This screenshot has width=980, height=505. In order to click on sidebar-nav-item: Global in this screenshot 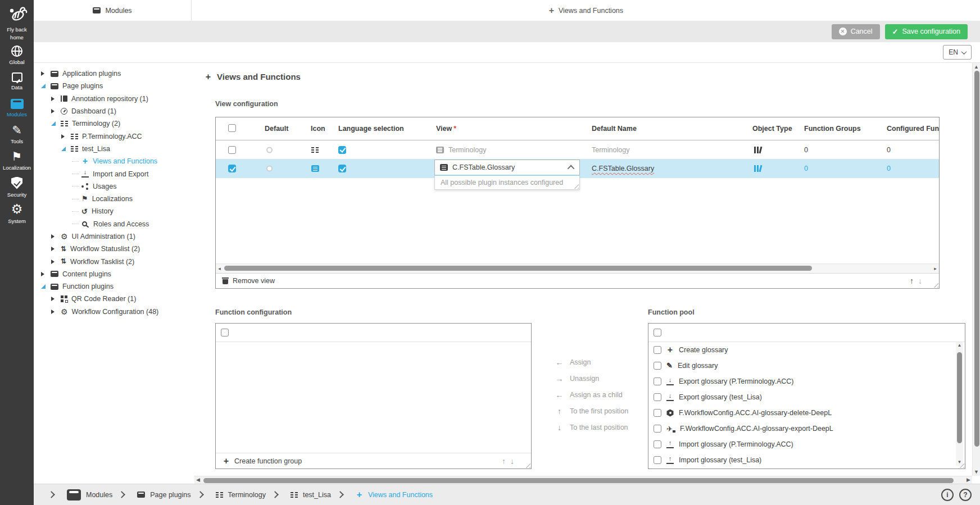, I will do `click(17, 55)`.